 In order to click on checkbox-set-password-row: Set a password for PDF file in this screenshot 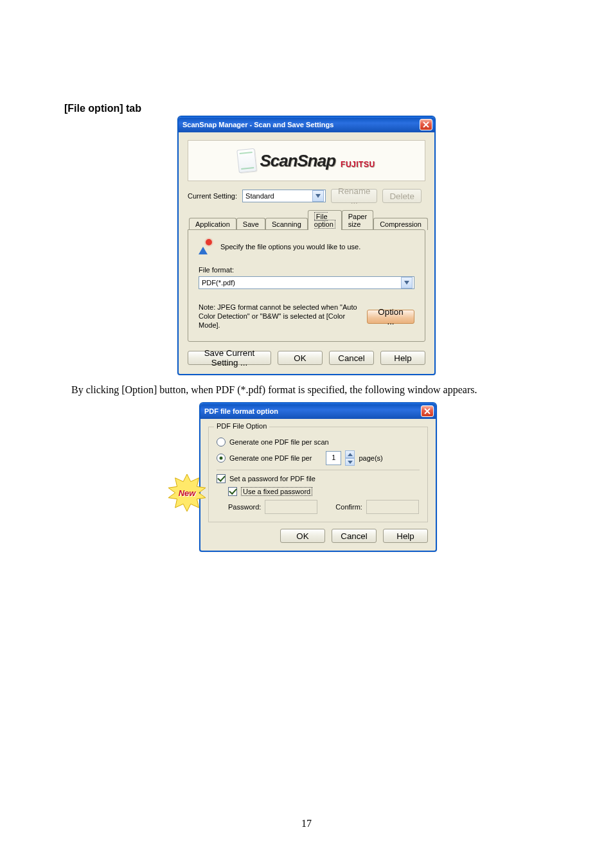, I will do `click(318, 479)`.